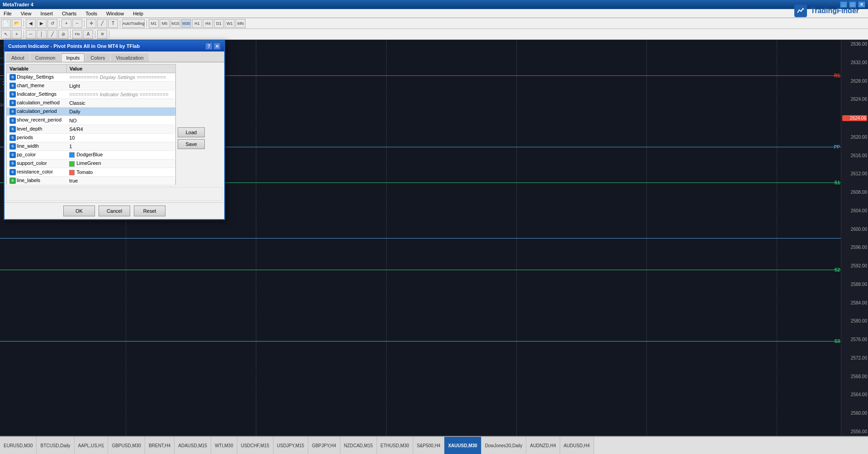 The image size is (868, 454). What do you see at coordinates (120, 23) in the screenshot?
I see `sep4` at bounding box center [120, 23].